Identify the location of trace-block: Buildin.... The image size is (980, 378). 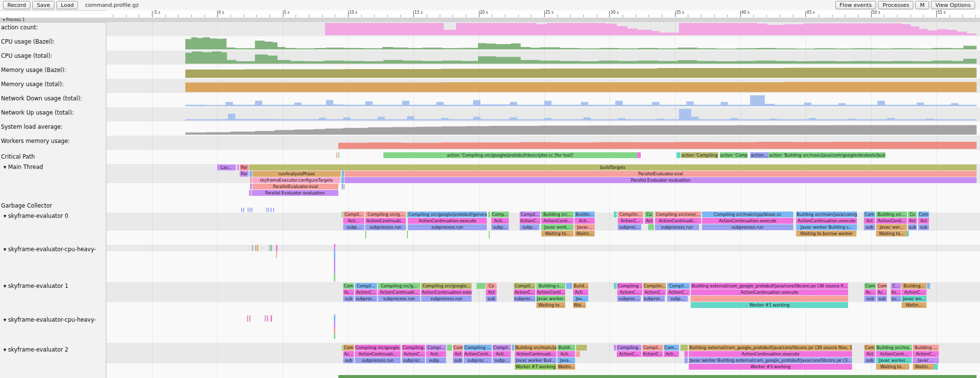
(584, 214).